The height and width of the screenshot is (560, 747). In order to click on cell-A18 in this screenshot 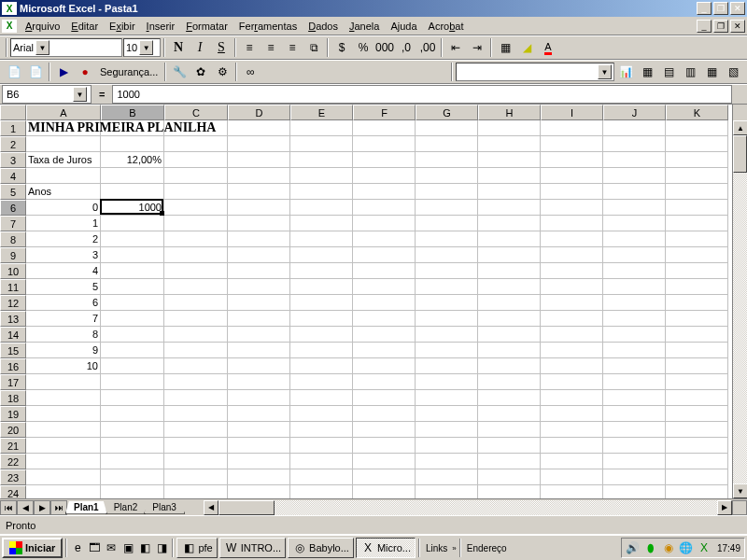, I will do `click(63, 398)`.